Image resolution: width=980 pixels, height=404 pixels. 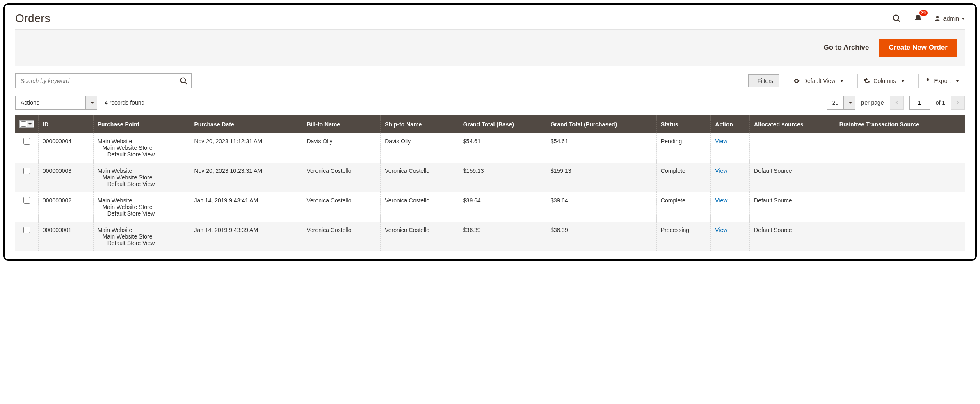 What do you see at coordinates (502, 124) in the screenshot?
I see `col-grand-total-base: Grand Total (Base)` at bounding box center [502, 124].